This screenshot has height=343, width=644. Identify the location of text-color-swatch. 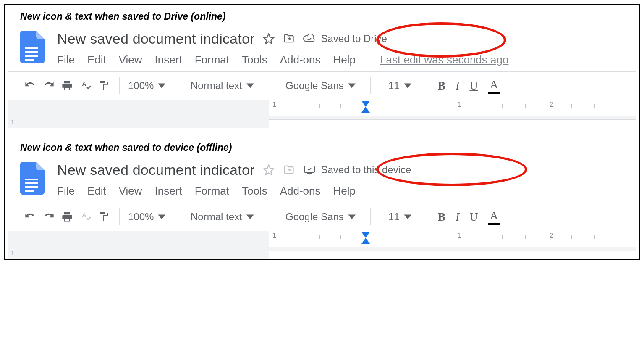
(494, 224).